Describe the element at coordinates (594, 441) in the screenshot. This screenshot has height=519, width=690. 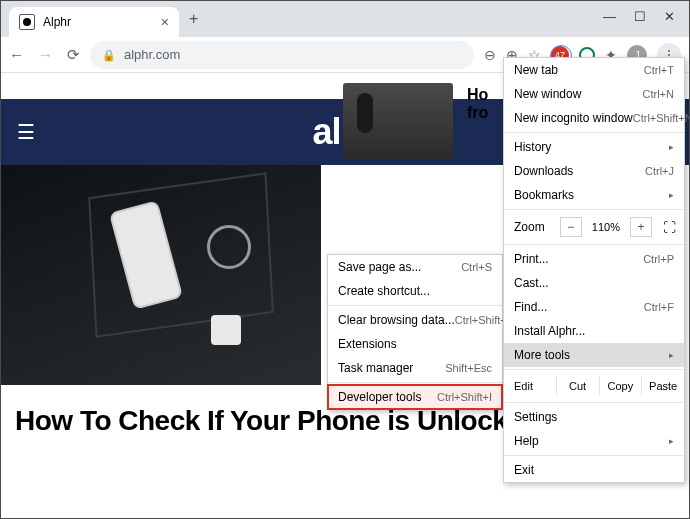
I see `menu-help: Help▸` at that location.